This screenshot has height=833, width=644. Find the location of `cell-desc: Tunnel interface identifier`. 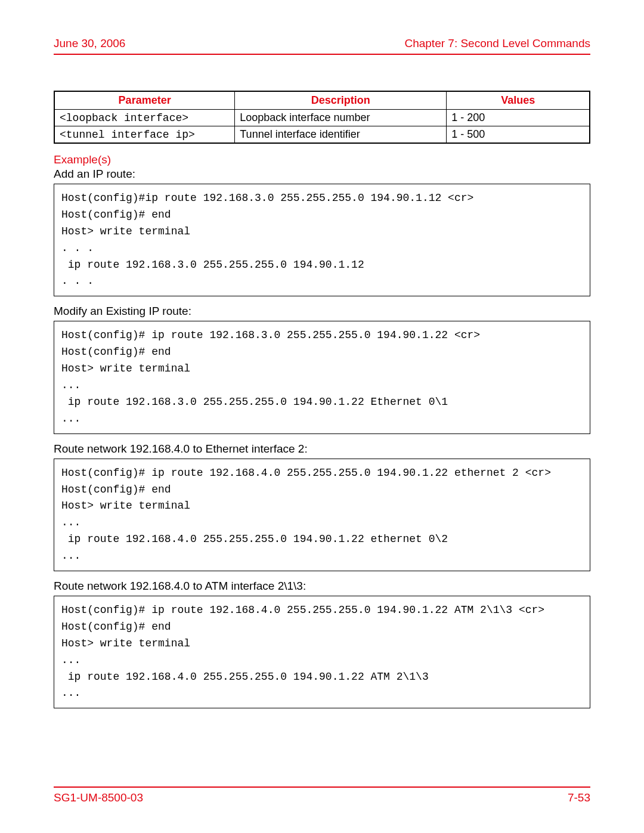

cell-desc: Tunnel interface identifier is located at coordinates (341, 135).